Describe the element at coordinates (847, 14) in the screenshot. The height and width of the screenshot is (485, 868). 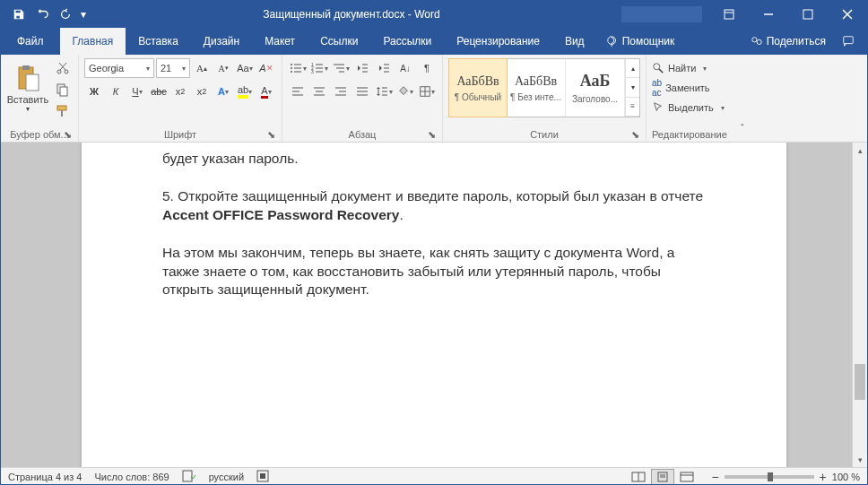
I see `close-icon` at that location.